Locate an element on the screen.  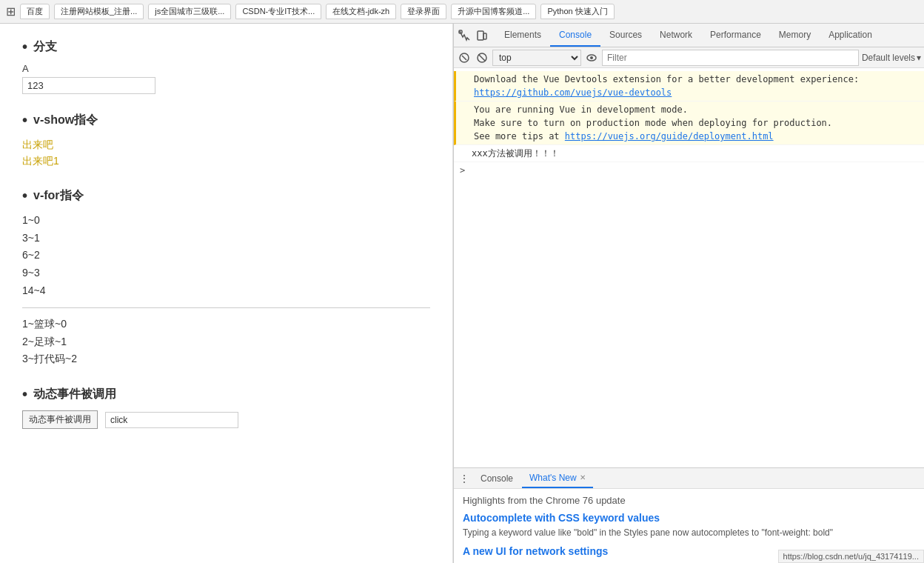
browser-tab-1: 注册网站模板_注册... is located at coordinates (99, 12).